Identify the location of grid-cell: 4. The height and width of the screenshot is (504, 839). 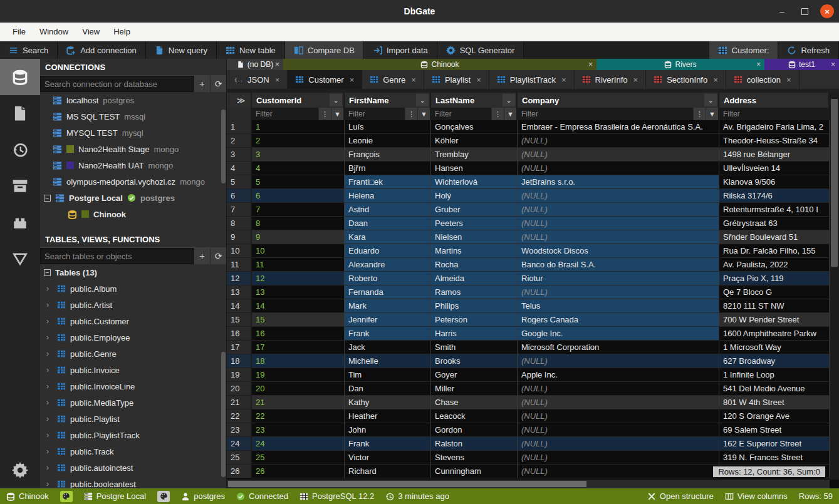
(298, 168).